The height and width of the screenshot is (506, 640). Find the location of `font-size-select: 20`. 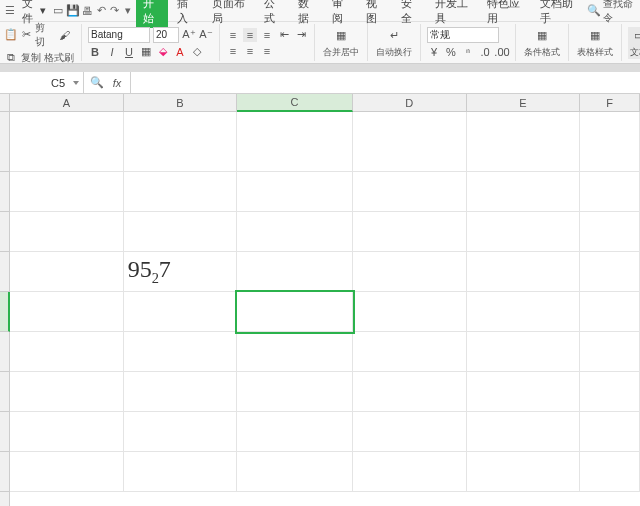

font-size-select: 20 is located at coordinates (166, 35).